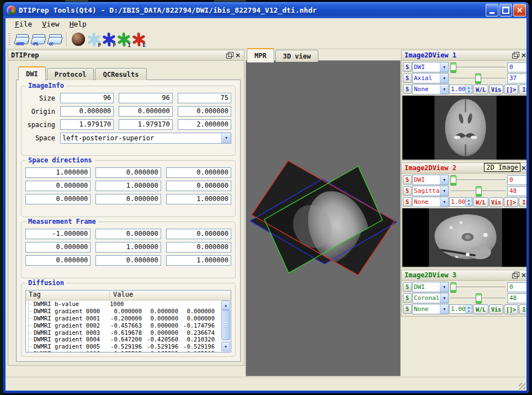 The width and height of the screenshot is (532, 395). Describe the element at coordinates (464, 168) in the screenshot. I see `view-panel-header: Image2DView 2 2D Image ×` at that location.